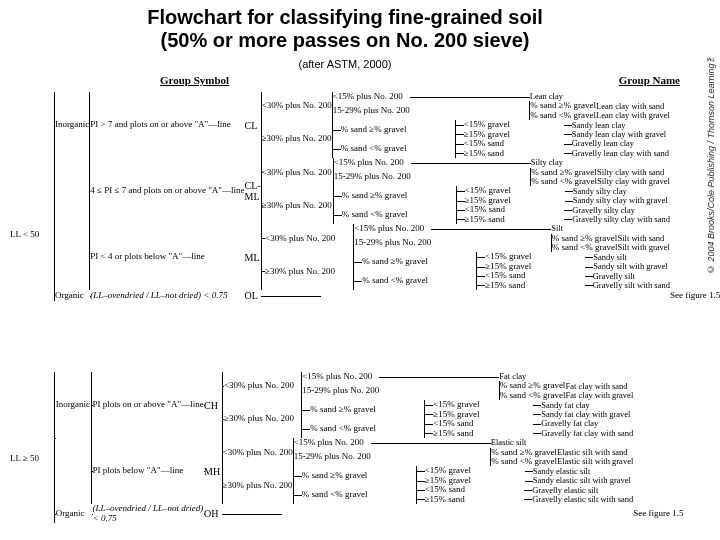 Image resolution: width=720 pixels, height=540 pixels. I want to click on ch-slt-a: % sand <% gravel, so click(533, 396).